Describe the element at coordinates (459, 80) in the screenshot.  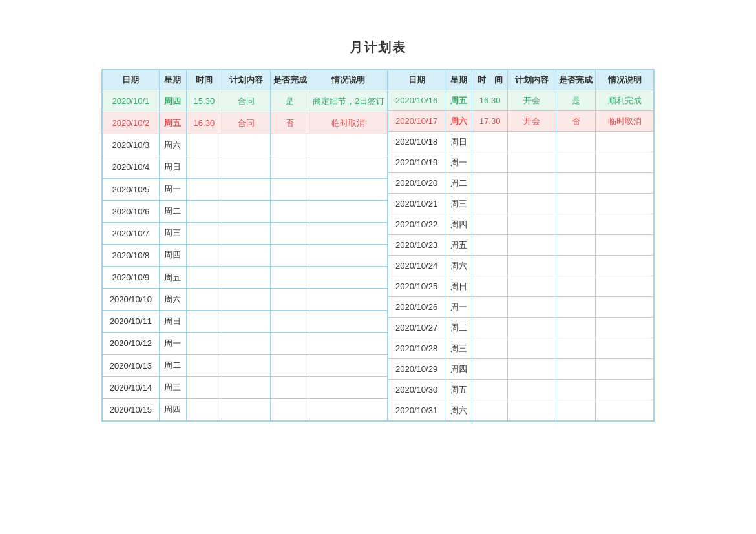
I see `right-header-week: 星期` at that location.